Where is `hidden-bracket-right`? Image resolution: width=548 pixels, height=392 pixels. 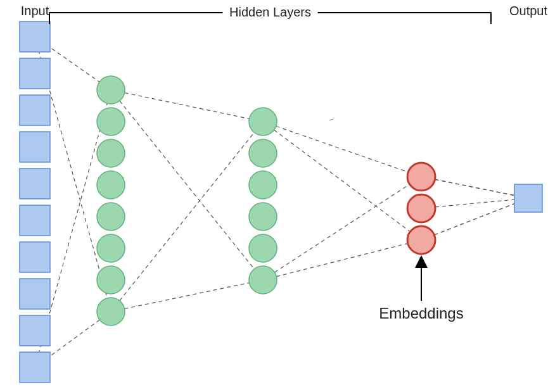 hidden-bracket-right is located at coordinates (405, 18).